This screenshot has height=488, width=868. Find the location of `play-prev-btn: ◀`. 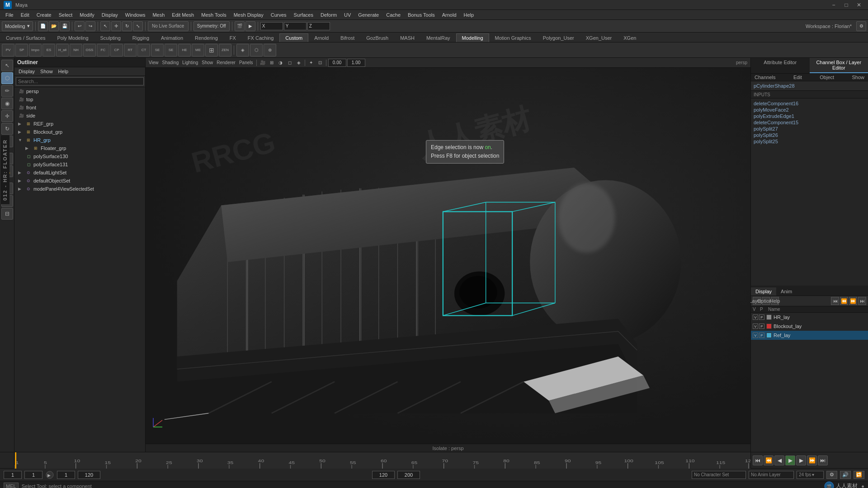

play-prev-btn: ◀ is located at coordinates (779, 460).